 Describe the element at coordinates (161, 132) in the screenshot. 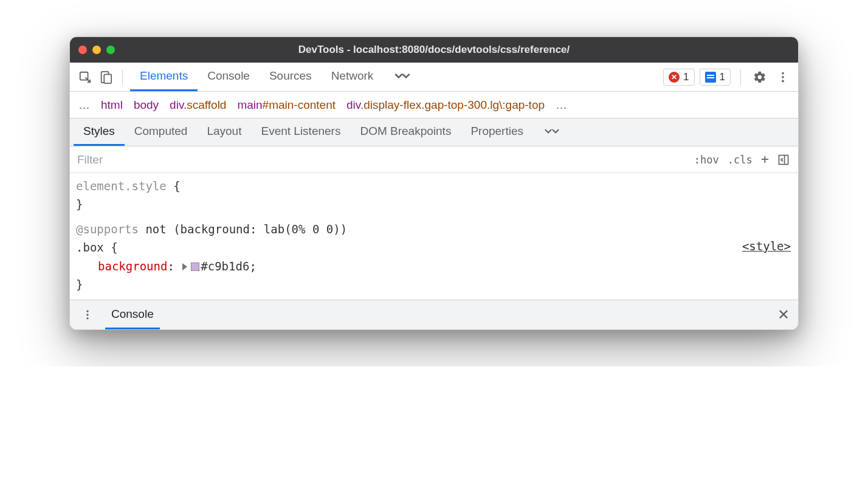

I see `subtab-computed: Computed` at that location.